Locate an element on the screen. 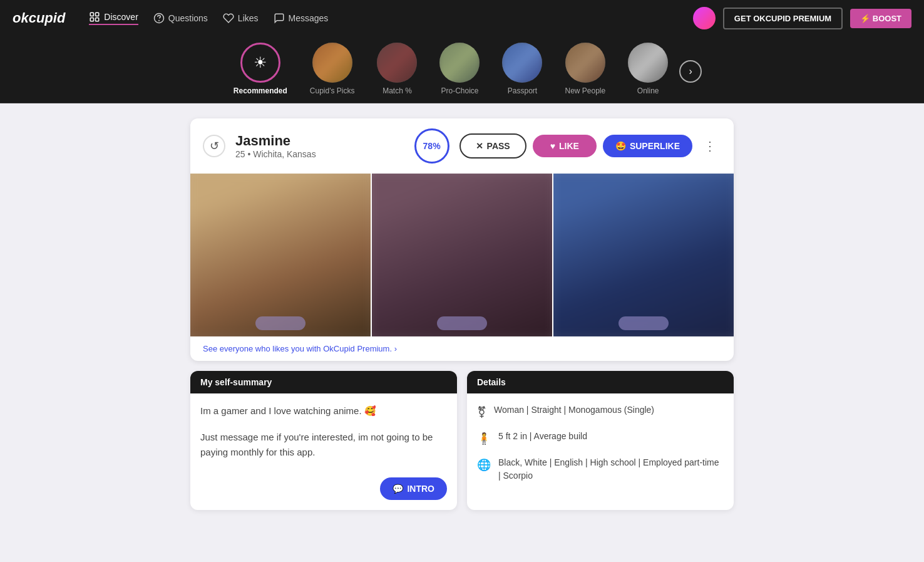 This screenshot has width=924, height=562. sun-icon: ☀ is located at coordinates (260, 63).